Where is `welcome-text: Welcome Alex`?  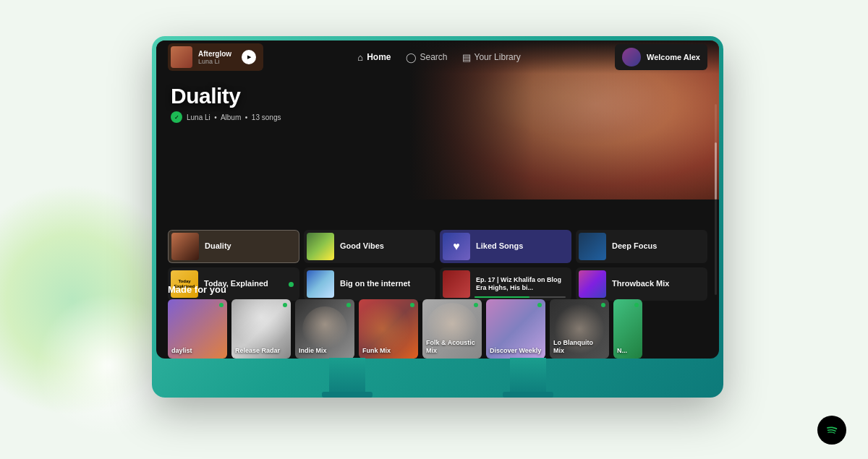
welcome-text: Welcome Alex is located at coordinates (673, 57).